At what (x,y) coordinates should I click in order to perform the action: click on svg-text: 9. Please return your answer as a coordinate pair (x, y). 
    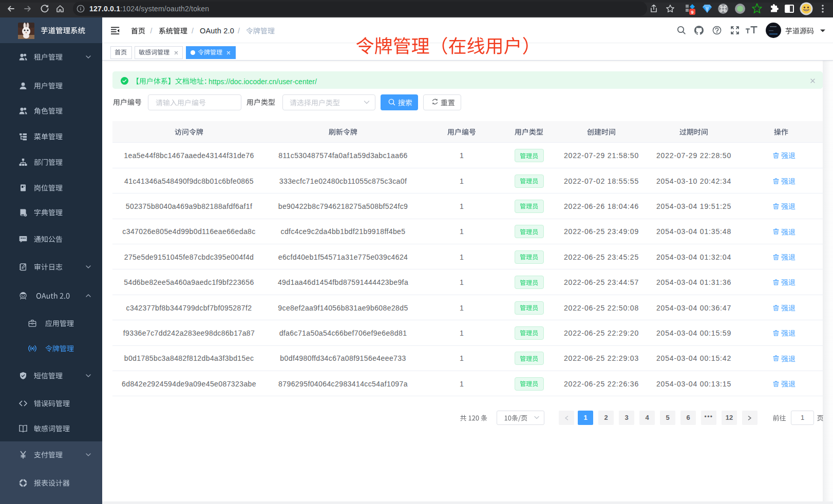
    Looking at the image, I should click on (692, 12).